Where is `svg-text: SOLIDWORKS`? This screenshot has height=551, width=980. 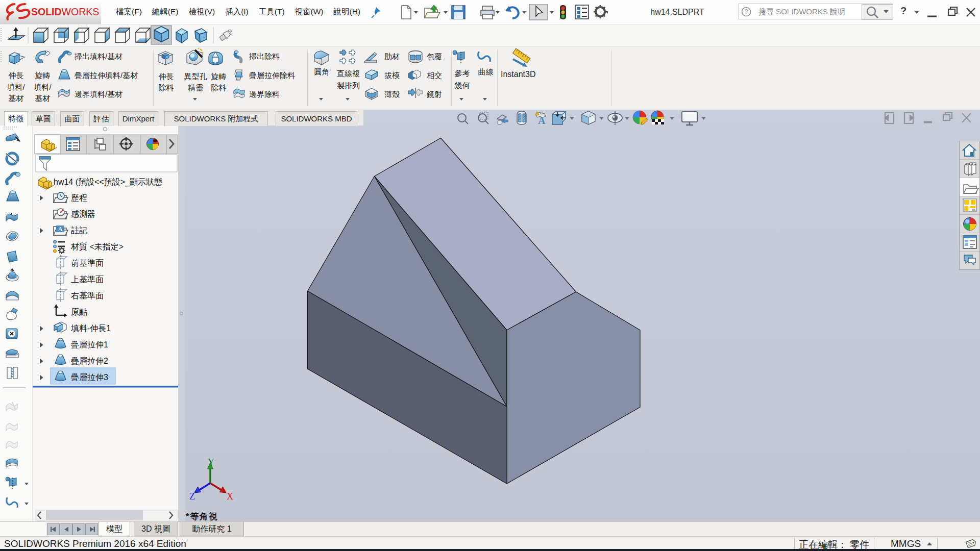 svg-text: SOLIDWORKS is located at coordinates (65, 12).